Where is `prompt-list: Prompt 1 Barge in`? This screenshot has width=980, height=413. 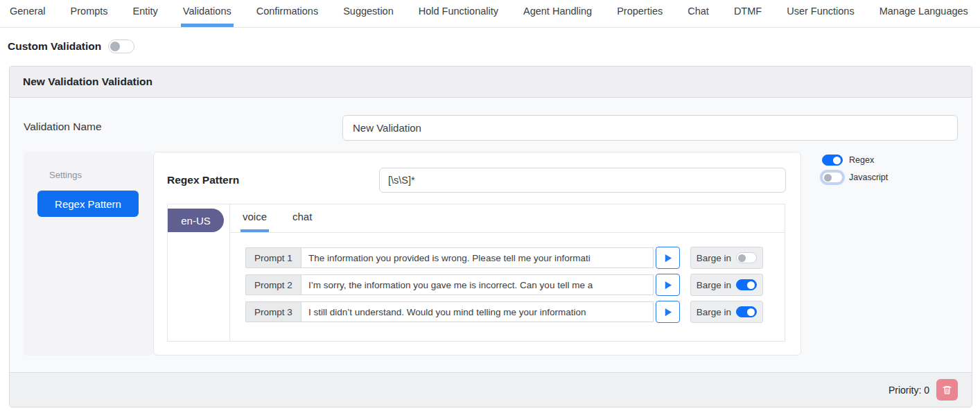 prompt-list: Prompt 1 Barge in is located at coordinates (507, 278).